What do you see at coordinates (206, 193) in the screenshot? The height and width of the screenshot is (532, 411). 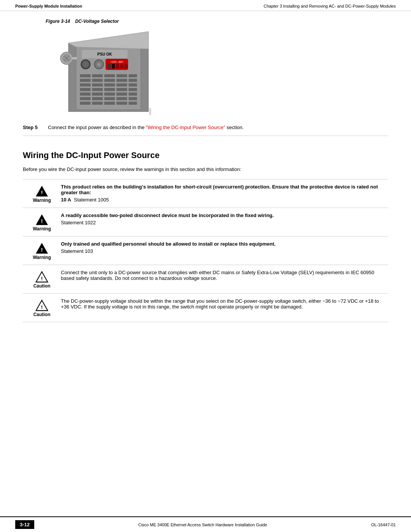 I see `warning-block-1: ! Warning This product relies on the bui…` at bounding box center [206, 193].